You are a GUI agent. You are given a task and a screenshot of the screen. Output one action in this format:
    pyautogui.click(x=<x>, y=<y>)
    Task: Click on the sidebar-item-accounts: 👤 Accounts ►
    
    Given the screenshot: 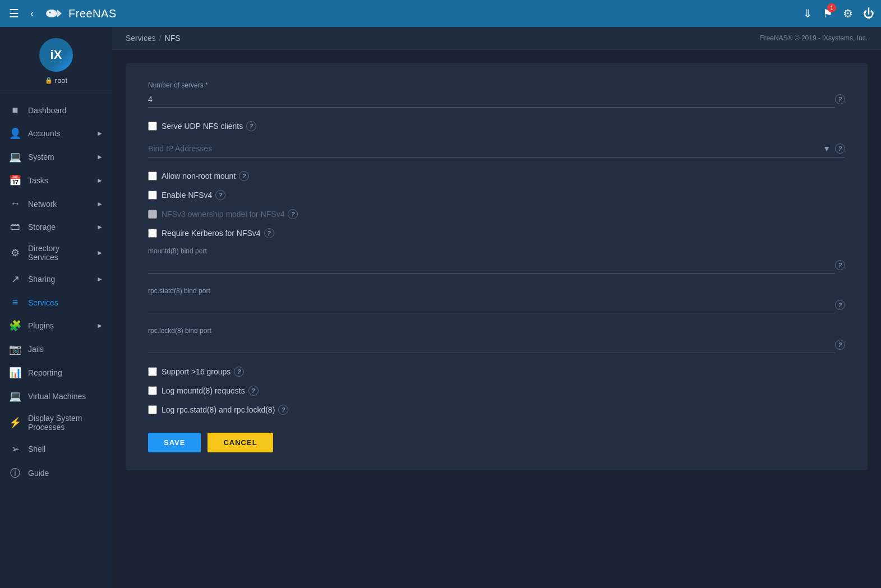 What is the action you would take?
    pyautogui.click(x=56, y=133)
    